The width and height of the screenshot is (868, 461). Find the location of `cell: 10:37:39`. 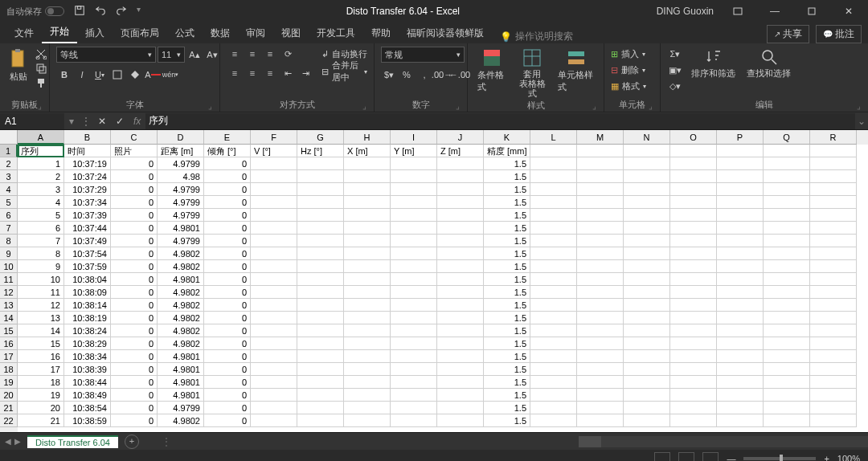

cell: 10:37:39 is located at coordinates (88, 215).